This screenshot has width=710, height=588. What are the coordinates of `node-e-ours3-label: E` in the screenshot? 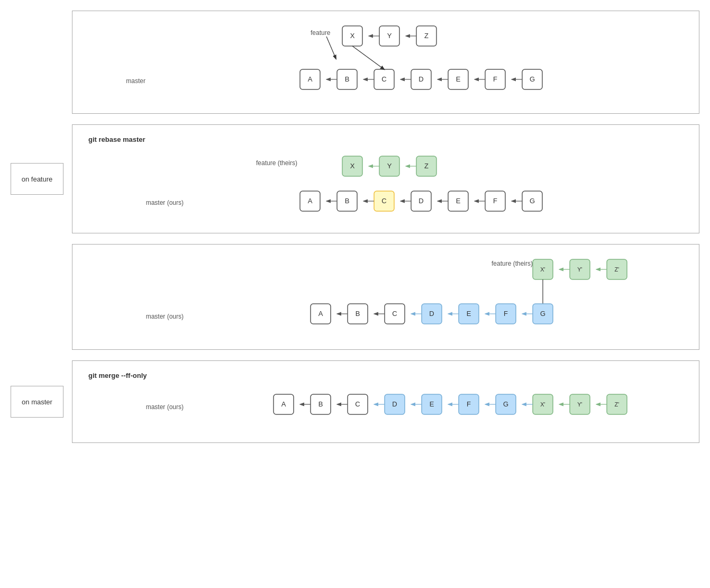 It's located at (469, 313).